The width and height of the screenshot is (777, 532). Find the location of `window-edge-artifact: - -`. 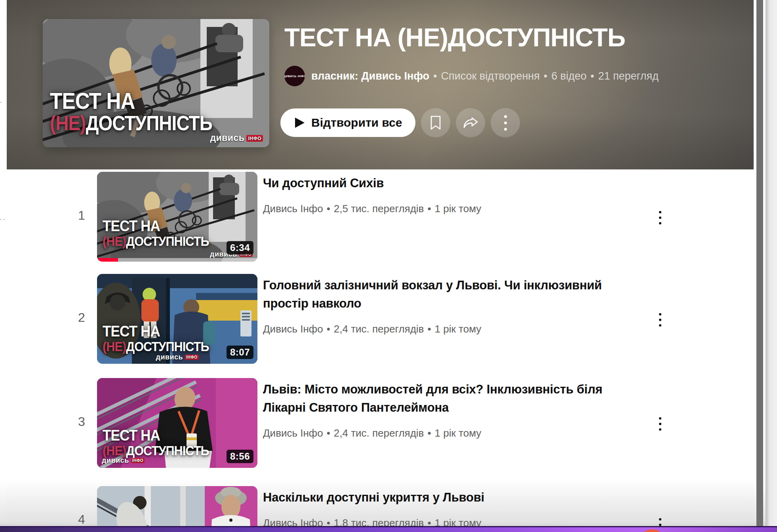

window-edge-artifact: - - is located at coordinates (2, 219).